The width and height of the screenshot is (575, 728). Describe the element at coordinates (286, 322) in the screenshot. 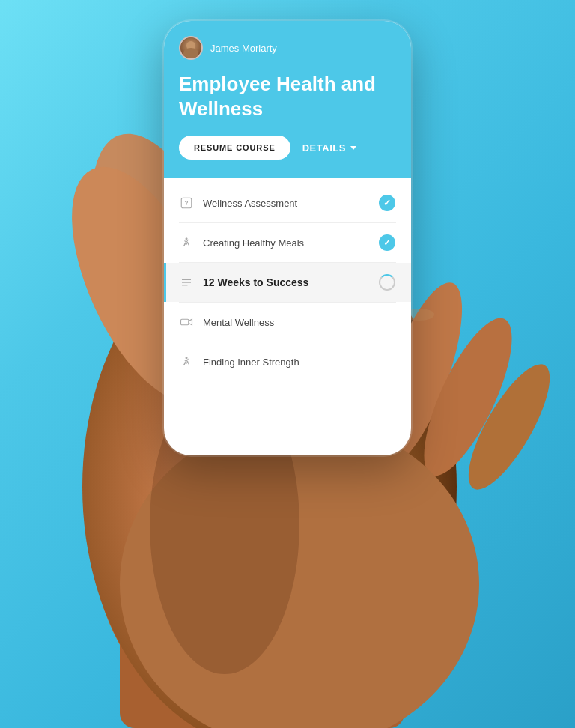

I see `item-label-mental-wellness: Mental Wellness` at that location.